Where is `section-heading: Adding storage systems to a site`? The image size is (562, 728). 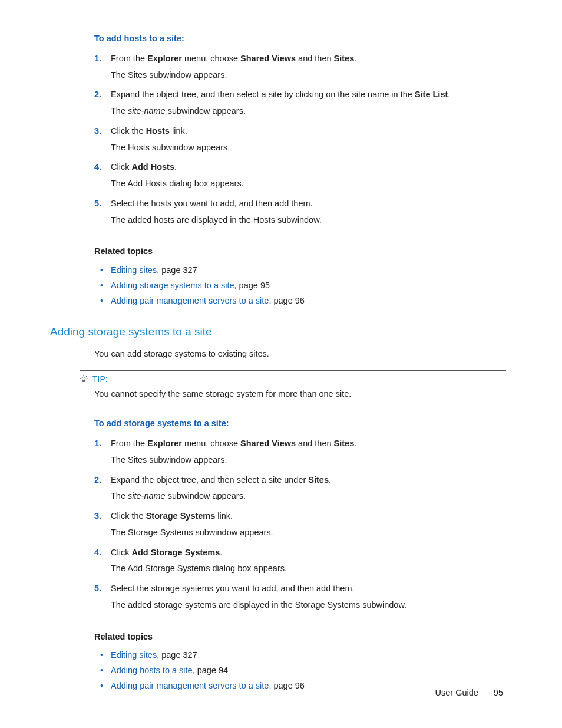
section-heading: Adding storage systems to a site is located at coordinates (278, 332).